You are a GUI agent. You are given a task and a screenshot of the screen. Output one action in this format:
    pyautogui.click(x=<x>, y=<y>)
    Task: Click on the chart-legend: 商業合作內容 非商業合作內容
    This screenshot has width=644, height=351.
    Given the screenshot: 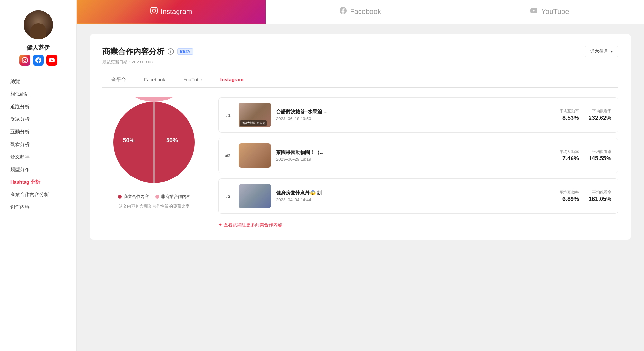 What is the action you would take?
    pyautogui.click(x=154, y=197)
    